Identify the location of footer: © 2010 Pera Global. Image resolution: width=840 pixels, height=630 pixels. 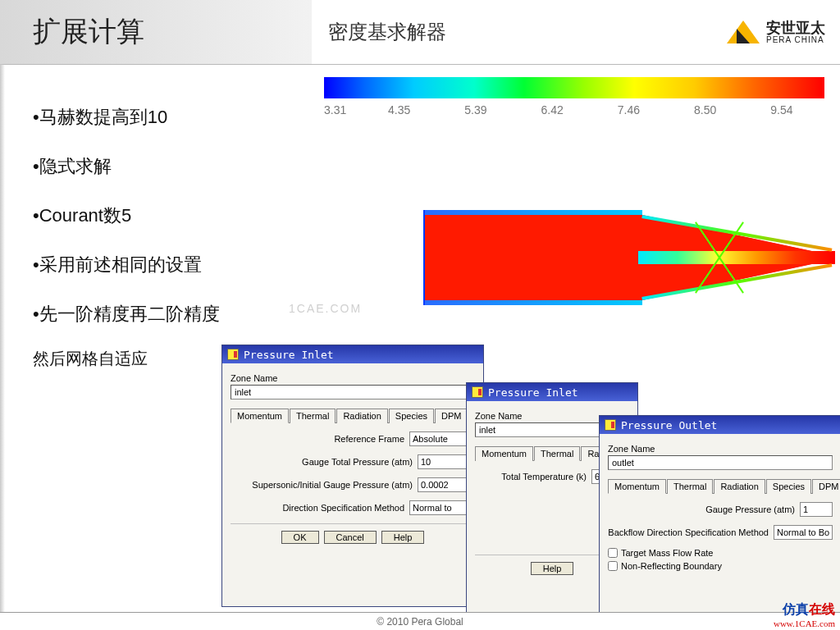
(420, 621).